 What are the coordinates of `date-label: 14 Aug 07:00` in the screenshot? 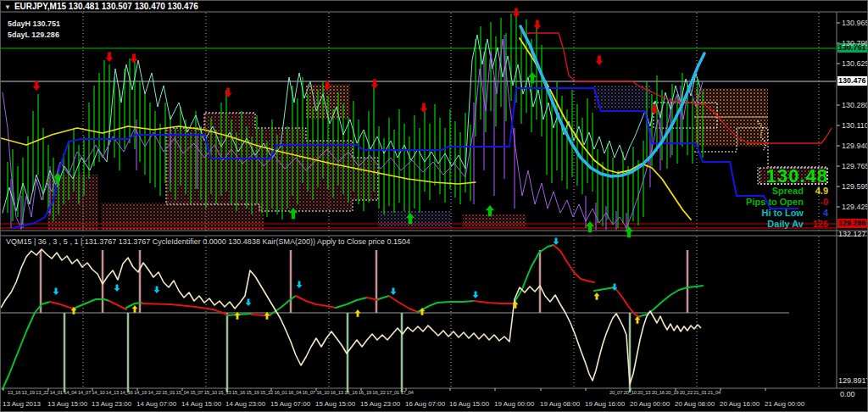 It's located at (156, 404).